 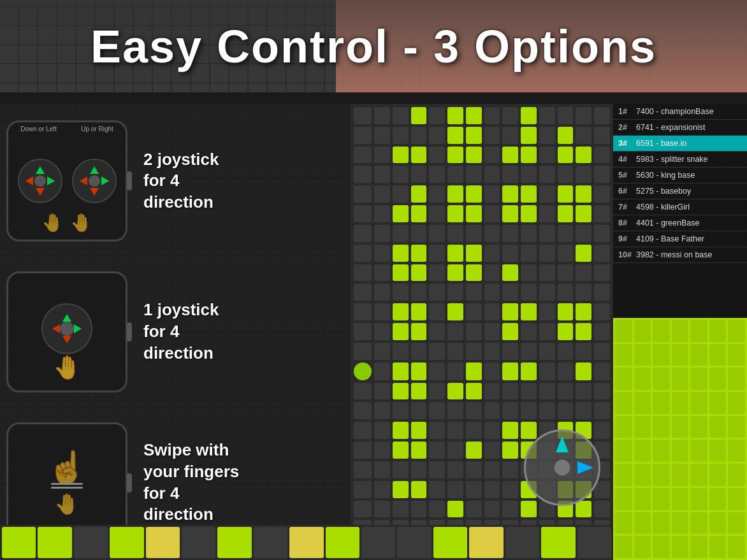 I want to click on score-rank: 1#, so click(x=627, y=111).